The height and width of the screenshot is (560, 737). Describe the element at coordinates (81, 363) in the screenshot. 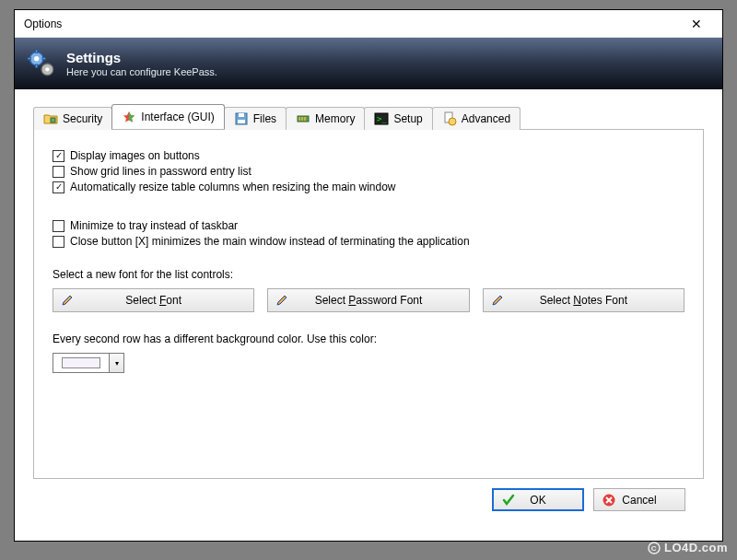

I see `color-swatch` at that location.